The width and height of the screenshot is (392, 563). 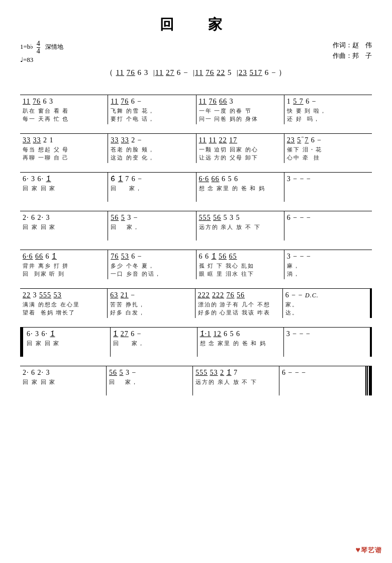 What do you see at coordinates (152, 266) in the screenshot?
I see `lyrics: 多少 个冬 夏，` at bounding box center [152, 266].